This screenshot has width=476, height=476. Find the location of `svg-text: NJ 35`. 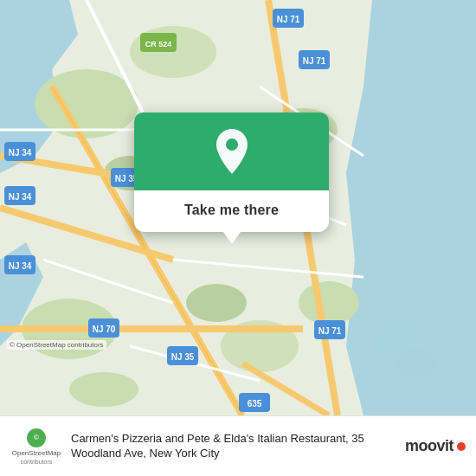

svg-text: NJ 35 is located at coordinates (183, 357).